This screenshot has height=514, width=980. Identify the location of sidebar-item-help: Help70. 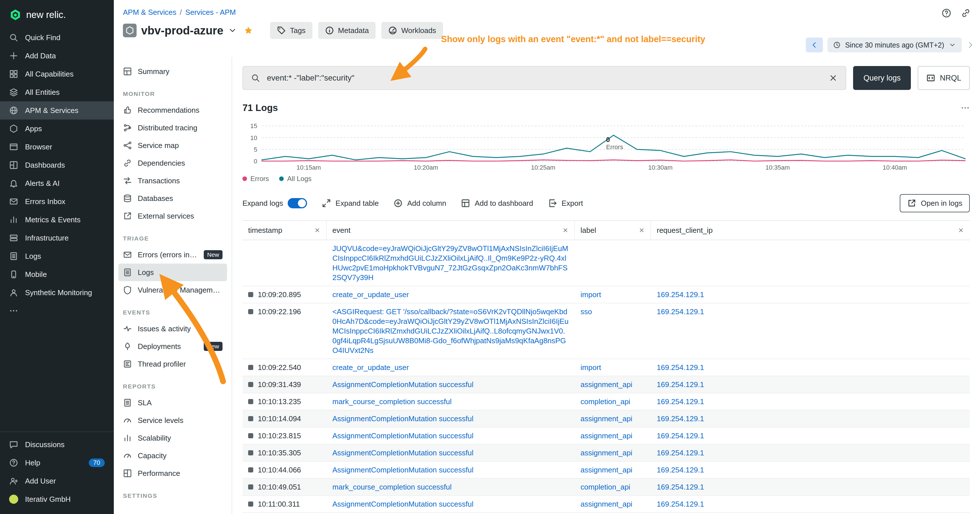
(57, 463).